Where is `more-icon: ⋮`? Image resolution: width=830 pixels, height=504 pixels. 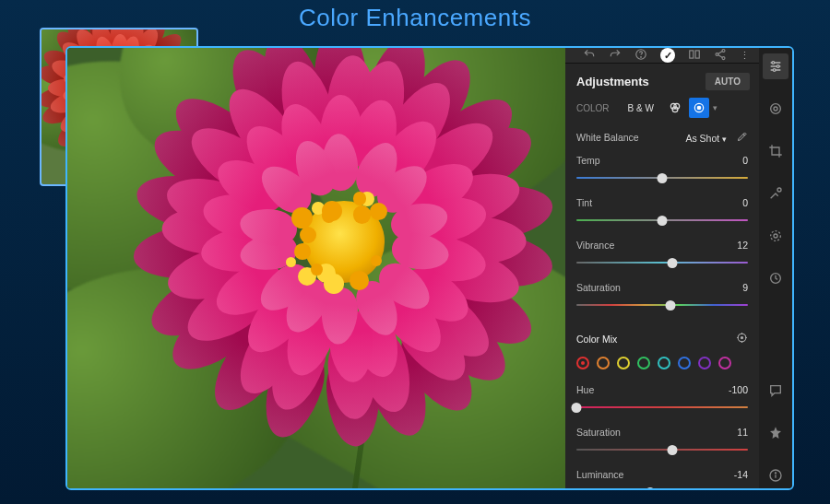
more-icon: ⋮ is located at coordinates (745, 55).